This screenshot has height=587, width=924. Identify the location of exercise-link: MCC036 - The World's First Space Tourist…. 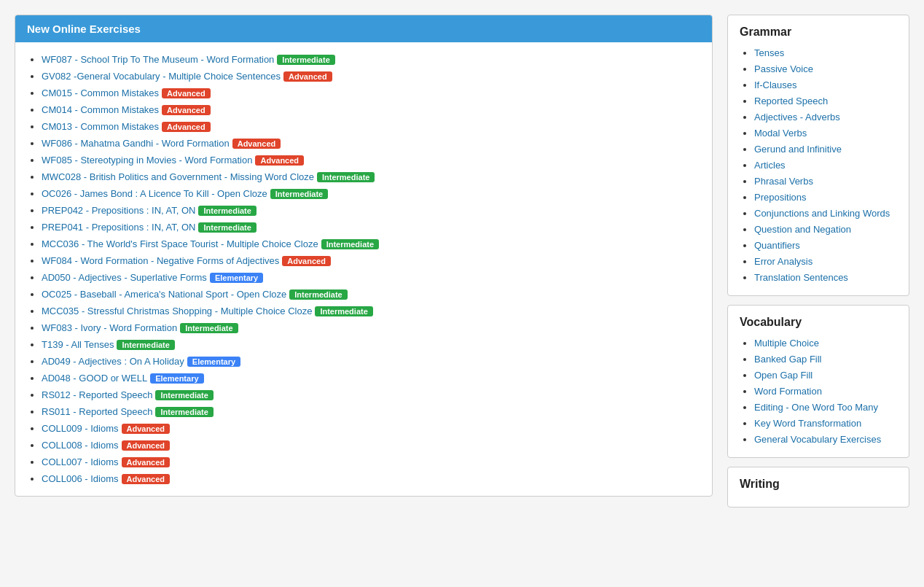
(180, 244).